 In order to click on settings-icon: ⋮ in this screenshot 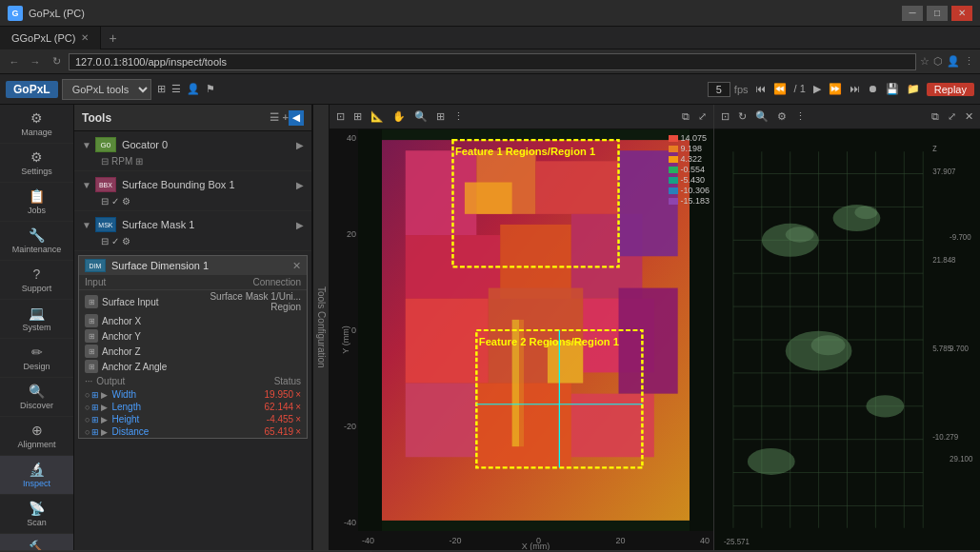, I will do `click(970, 61)`.